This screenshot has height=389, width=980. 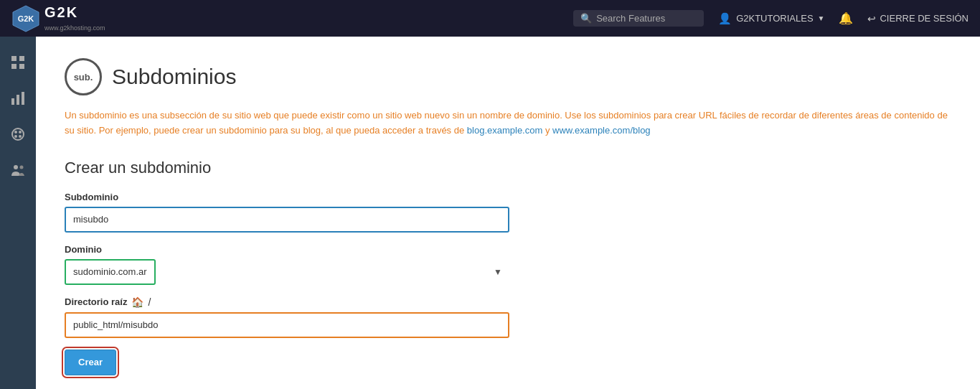 I want to click on page-description: Un subdominio es una subsección de su si…, so click(x=508, y=123).